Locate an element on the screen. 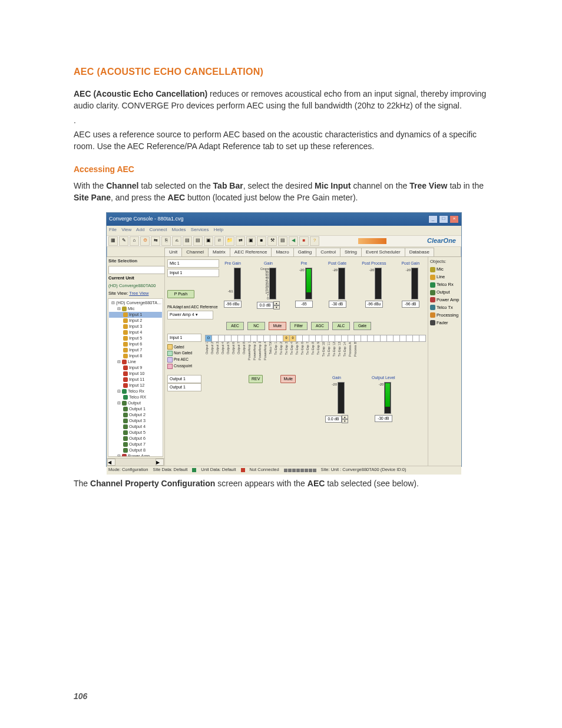 This screenshot has height=728, width=562. input-label: Input 1 is located at coordinates (193, 273).